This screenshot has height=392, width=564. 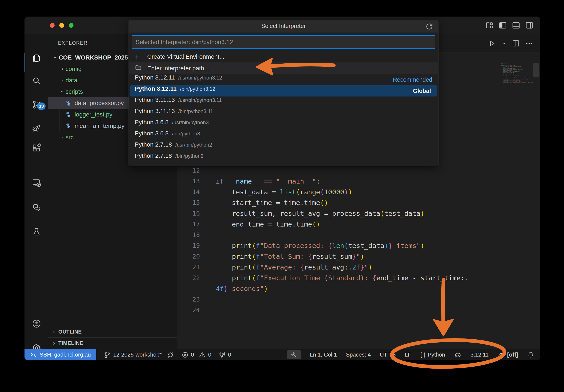 What do you see at coordinates (283, 147) in the screenshot?
I see `interpreter-option-6: Python 2.7.18/usr/bin/python2` at bounding box center [283, 147].